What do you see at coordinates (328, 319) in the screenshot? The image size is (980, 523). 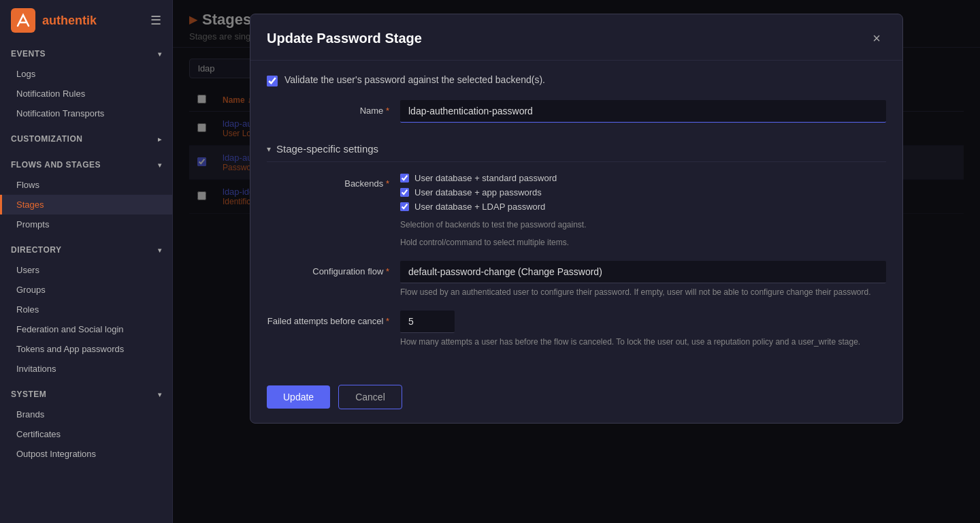 I see `failed-attempts-label: Failed attempts before cancel *` at bounding box center [328, 319].